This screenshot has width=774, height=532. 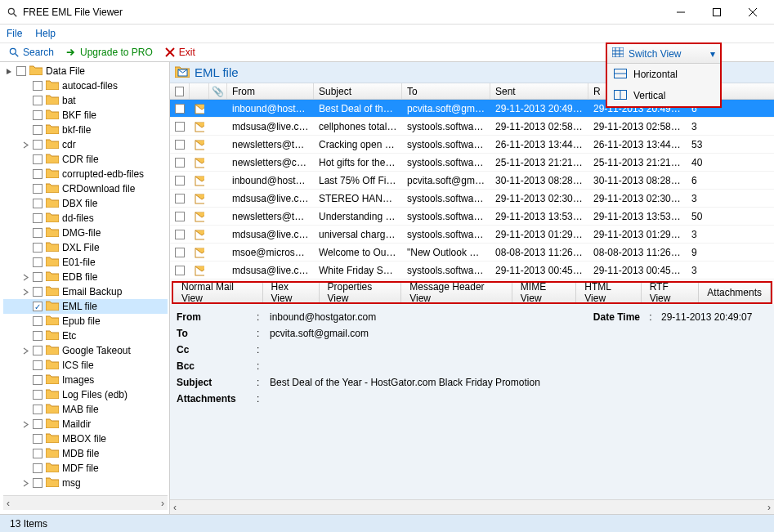 I want to click on mail-row: newsletters@cnet...Hot gifts for the j..…, so click(x=472, y=163).